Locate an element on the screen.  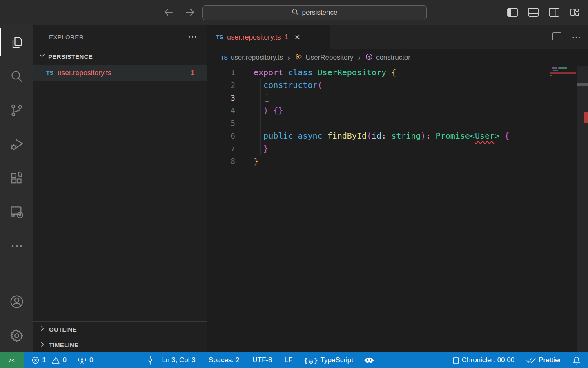
warning-icon is located at coordinates (56, 360).